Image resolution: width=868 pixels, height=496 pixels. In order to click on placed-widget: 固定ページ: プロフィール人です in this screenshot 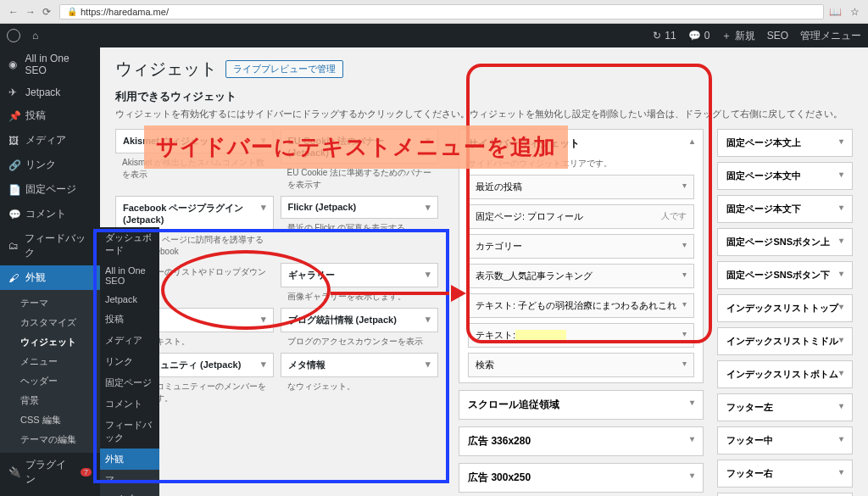, I will do `click(581, 217)`.